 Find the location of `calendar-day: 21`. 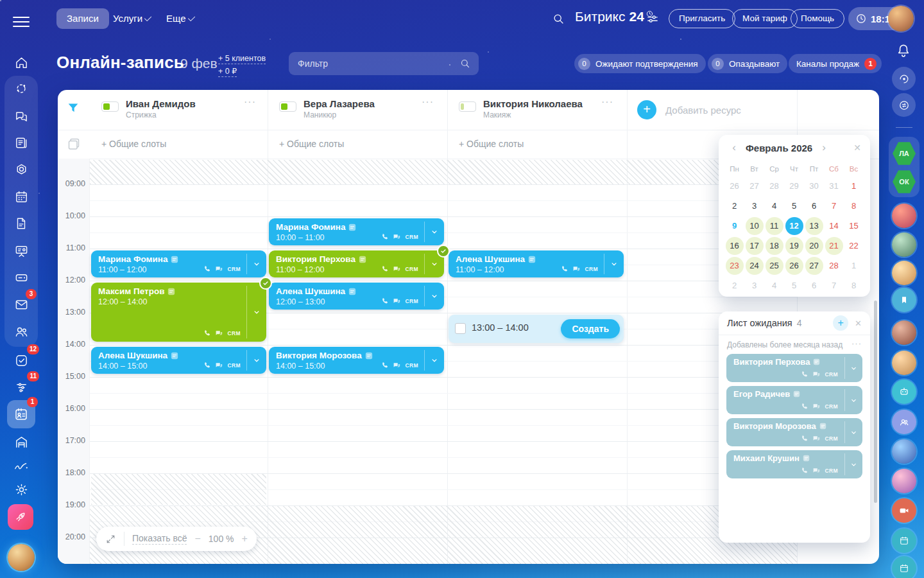

calendar-day: 21 is located at coordinates (834, 246).